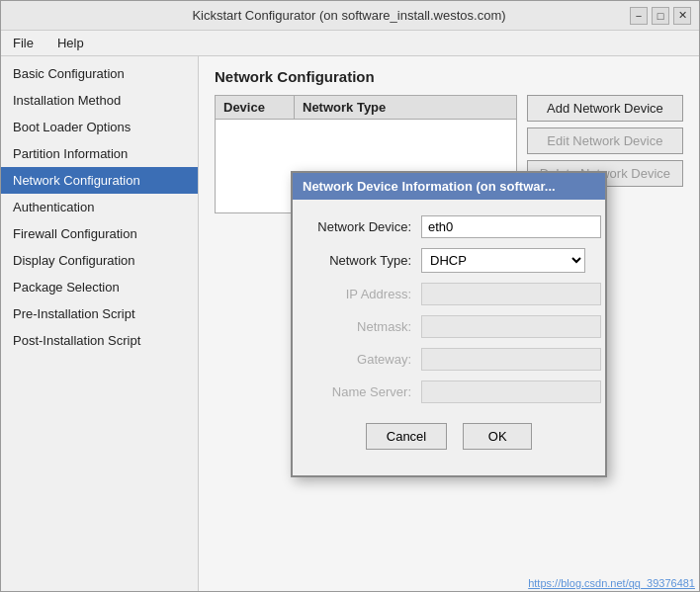 This screenshot has height=592, width=700. Describe the element at coordinates (449, 186) in the screenshot. I see `dialog-title-bar: Network Device Information (on softwar..…` at that location.